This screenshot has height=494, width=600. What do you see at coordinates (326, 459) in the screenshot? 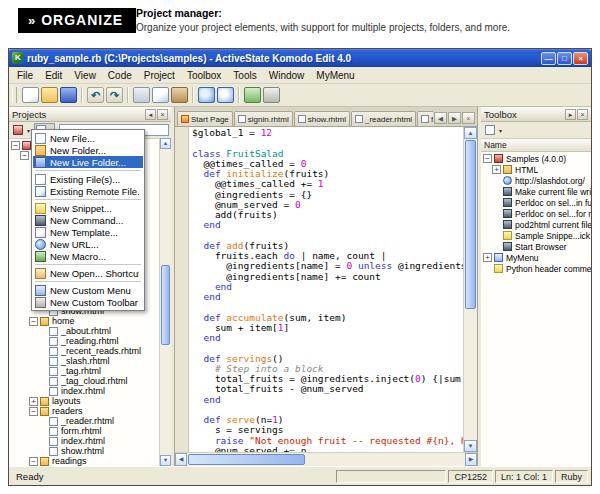
I see `editor-hscrollbar: ◀ ▶` at bounding box center [326, 459].